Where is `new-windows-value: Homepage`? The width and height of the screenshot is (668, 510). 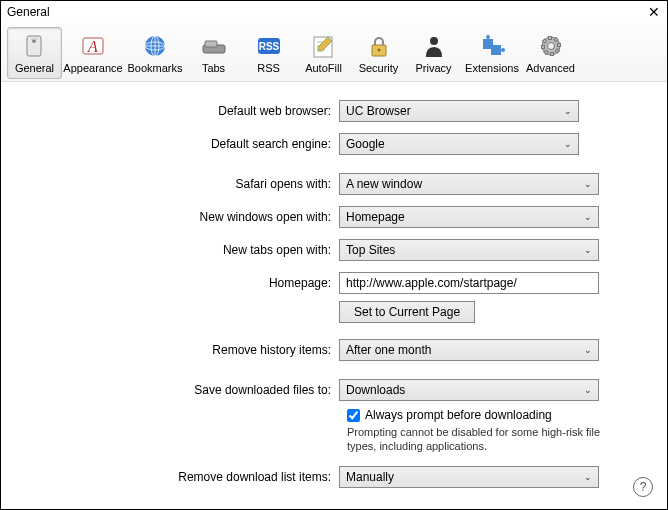 new-windows-value: Homepage is located at coordinates (376, 217).